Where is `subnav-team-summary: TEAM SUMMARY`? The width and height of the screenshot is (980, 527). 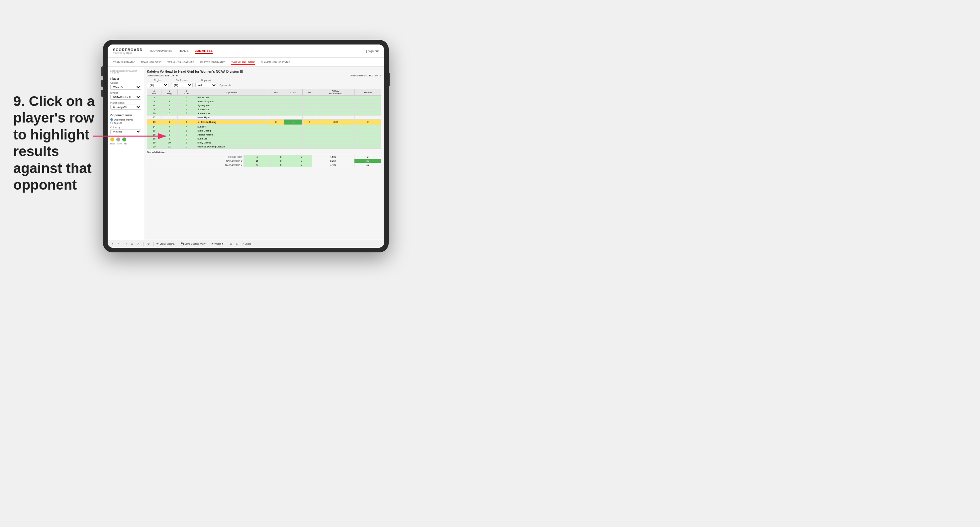 subnav-team-summary: TEAM SUMMARY is located at coordinates (124, 62).